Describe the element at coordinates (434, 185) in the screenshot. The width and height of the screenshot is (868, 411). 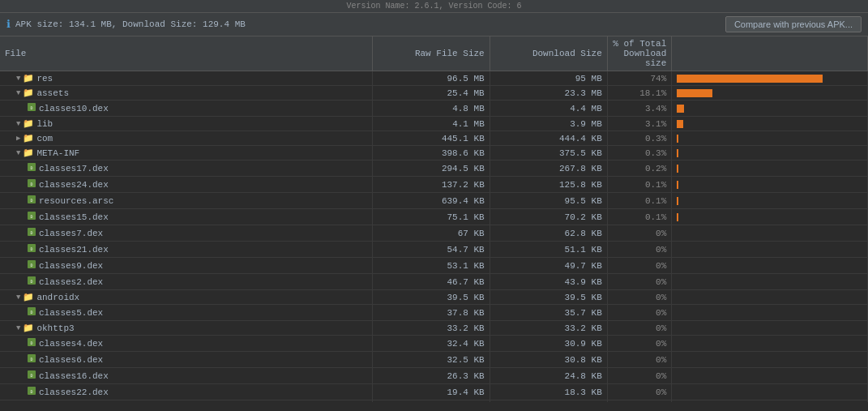
I see `table-row: Dclasses24.dex137.2 KB125.8 KB0.1%` at that location.